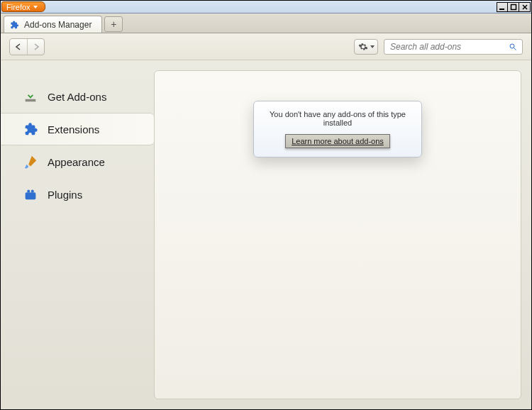  I want to click on search-box, so click(453, 47).